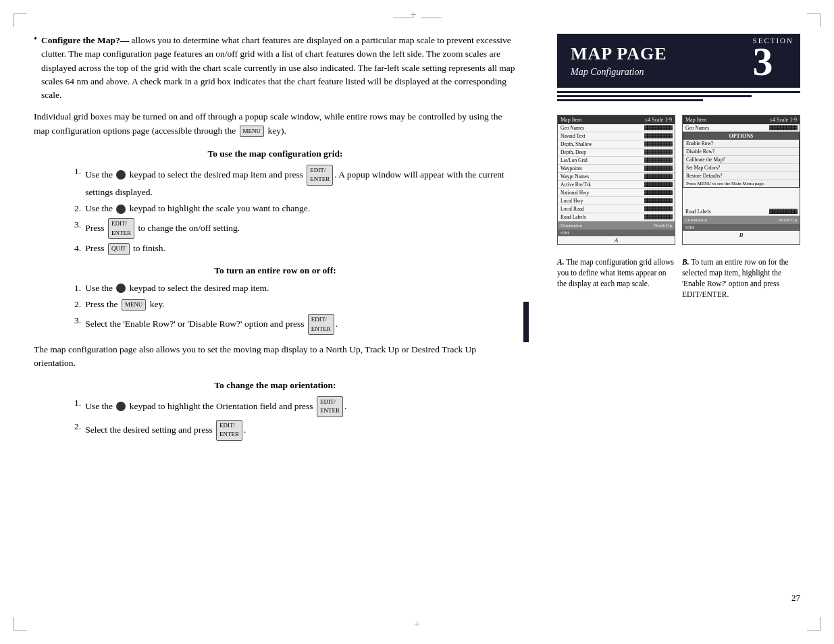 The width and height of the screenshot is (834, 644). Describe the element at coordinates (658, 120) in the screenshot. I see `grid-a-header-right: ≤4 Scale 1-9` at that location.